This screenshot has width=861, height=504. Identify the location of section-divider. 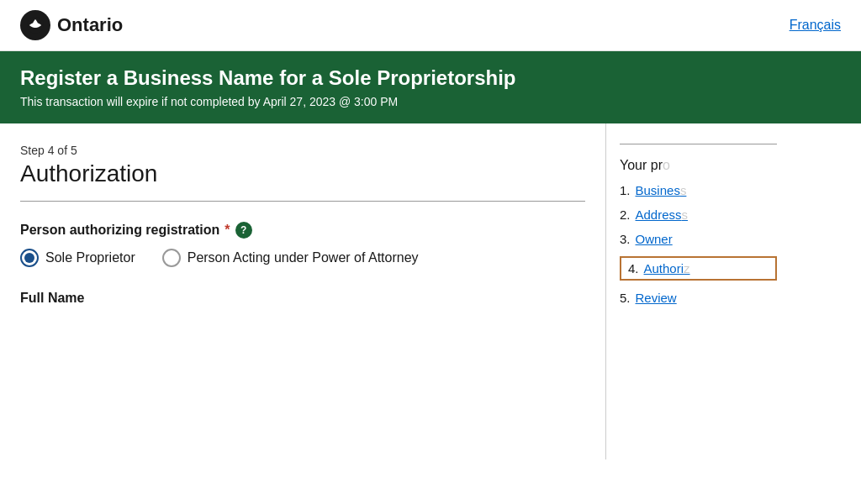
(303, 202).